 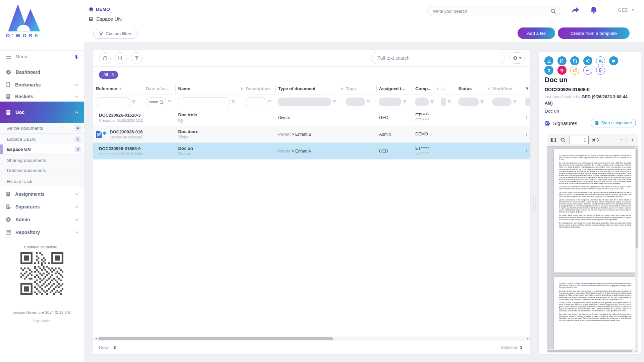 What do you see at coordinates (105, 19) in the screenshot?
I see `breadcrumb-space: Espace UN` at bounding box center [105, 19].